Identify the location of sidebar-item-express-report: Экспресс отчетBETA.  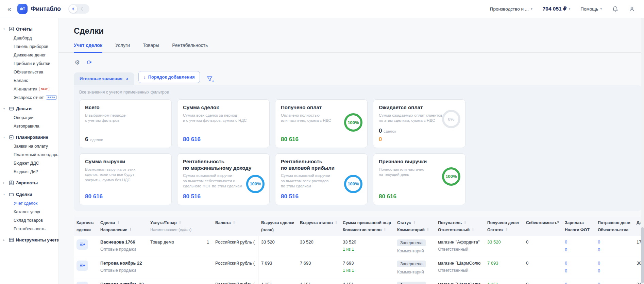
(29, 97).